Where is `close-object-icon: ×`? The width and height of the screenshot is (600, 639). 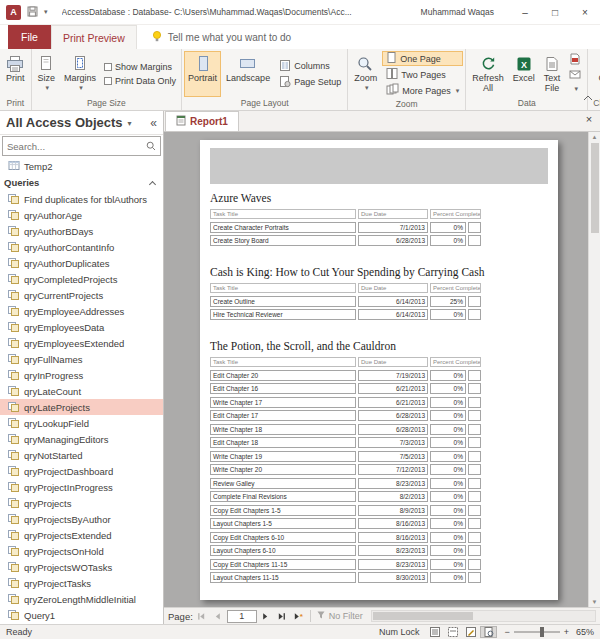
close-object-icon: × is located at coordinates (589, 119).